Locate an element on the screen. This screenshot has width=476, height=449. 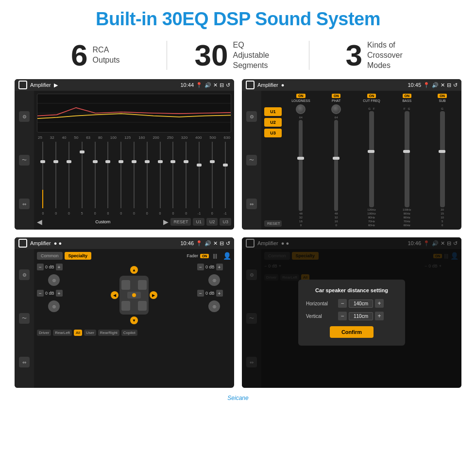
eq-slider-10: 0 is located at coordinates (173, 175).